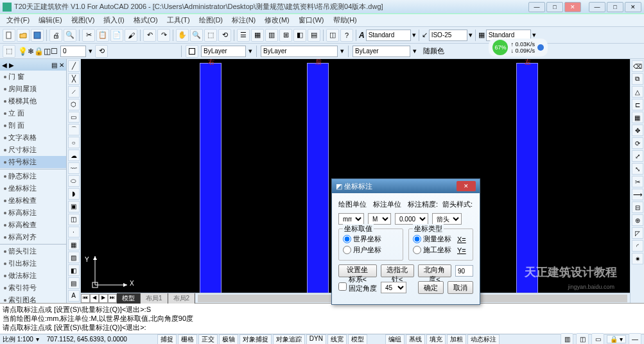 This screenshot has height=344, width=644. I want to click on linetype-input, so click(299, 51).